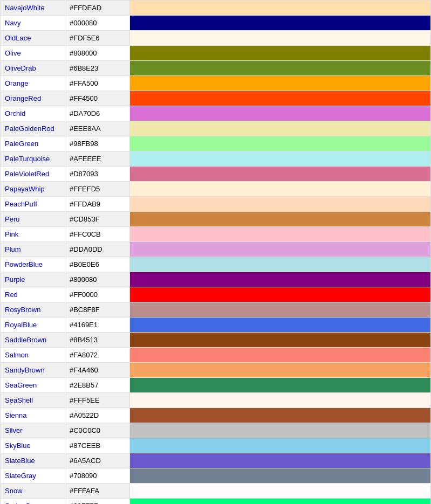  Describe the element at coordinates (97, 204) in the screenshot. I see `color-hex: #FFDAB9` at that location.